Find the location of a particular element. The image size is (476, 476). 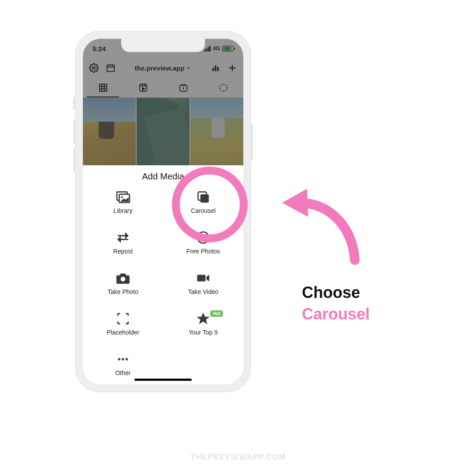

option-label: Take Video is located at coordinates (203, 292).